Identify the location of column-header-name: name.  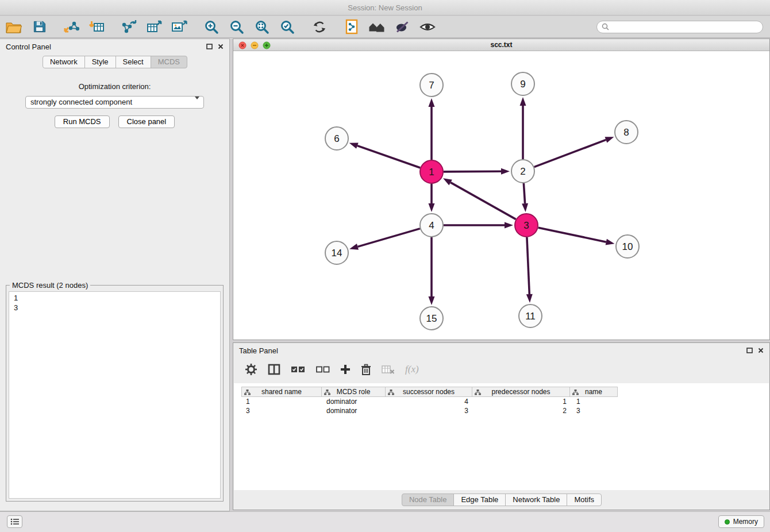
(594, 392).